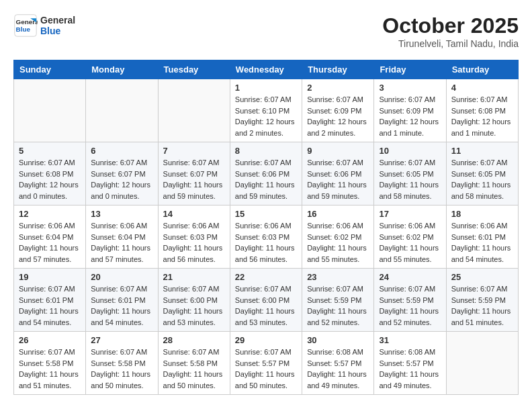 This screenshot has height=411, width=532. Describe the element at coordinates (410, 111) in the screenshot. I see `calendar-day-cell: 3Sunrise: 6:07 AM Sunset: 6:09 PM Daylig…` at that location.